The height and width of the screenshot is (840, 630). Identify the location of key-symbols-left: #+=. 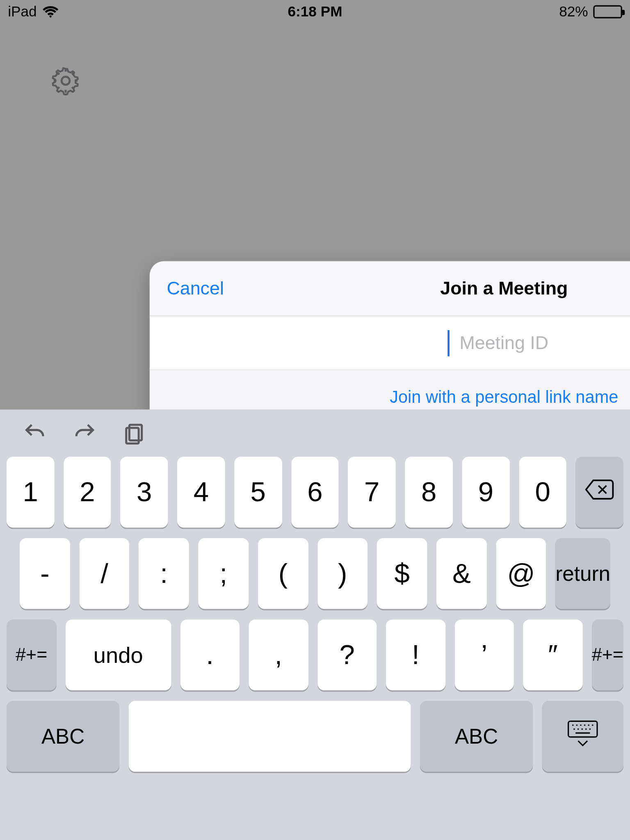
(31, 655).